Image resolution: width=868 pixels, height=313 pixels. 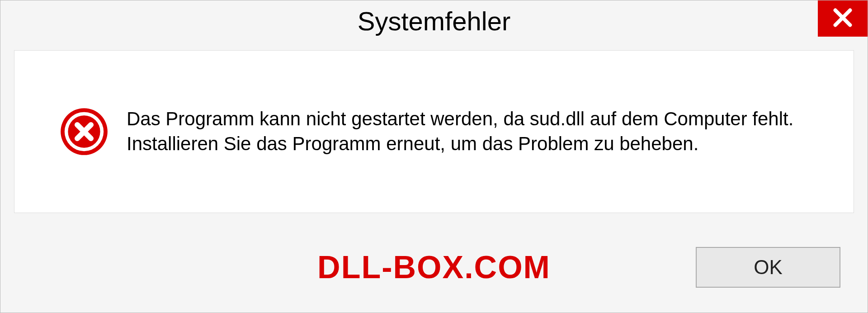 I want to click on titlebar: Systemfehler, so click(x=434, y=21).